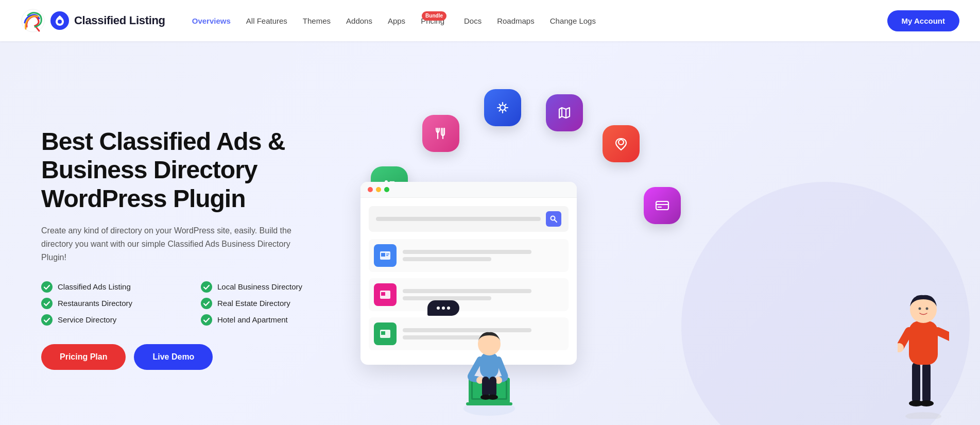 Image resolution: width=980 pixels, height=425 pixels. I want to click on nav-docs: Docs, so click(473, 21).